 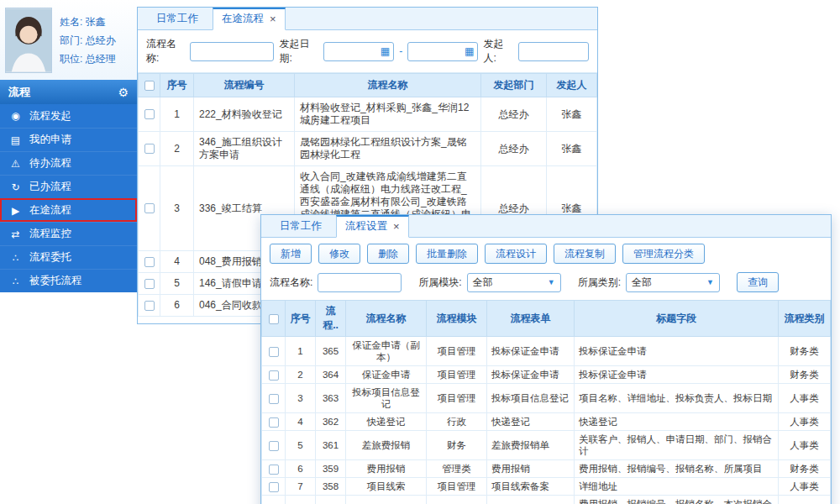 What do you see at coordinates (69, 163) in the screenshot?
I see `sidebar-item: ⚠ 待办流程` at bounding box center [69, 163].